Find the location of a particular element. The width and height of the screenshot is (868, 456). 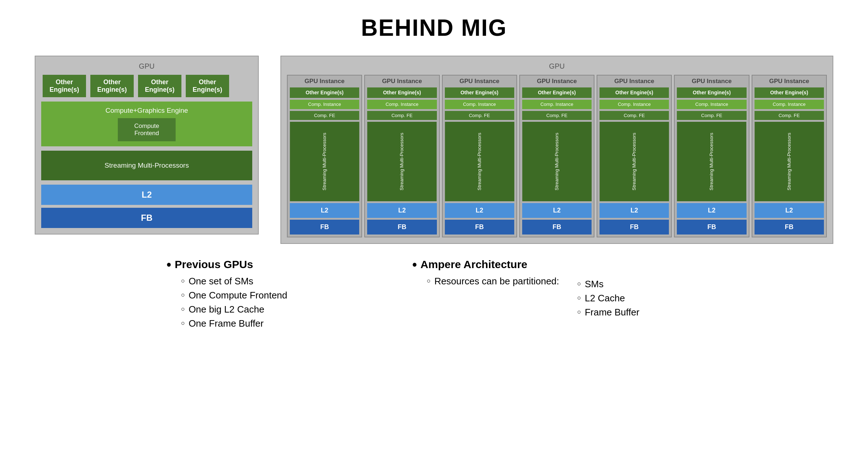

streaming-mp-box: Streaming Multi-Processors is located at coordinates (147, 165).